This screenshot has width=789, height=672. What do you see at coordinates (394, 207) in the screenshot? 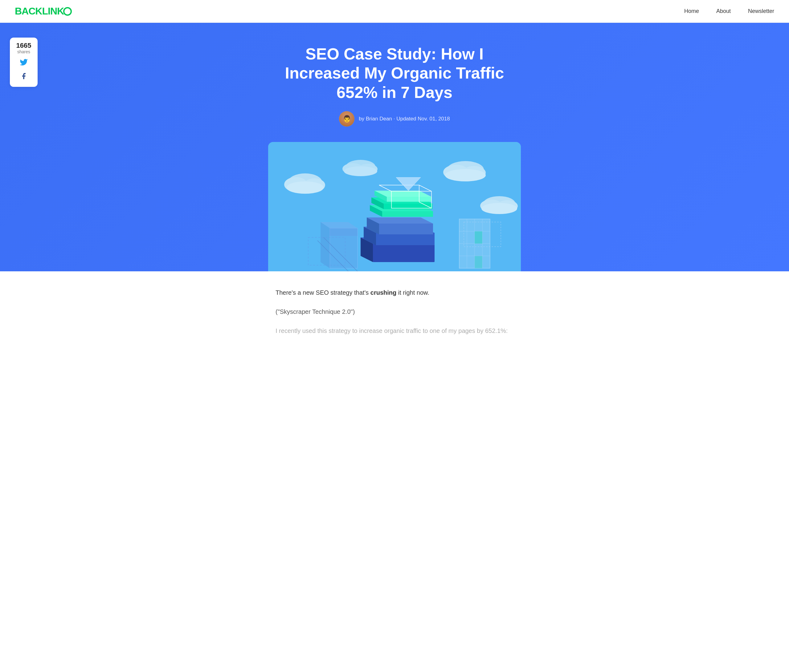
I see `hero-image` at bounding box center [394, 207].